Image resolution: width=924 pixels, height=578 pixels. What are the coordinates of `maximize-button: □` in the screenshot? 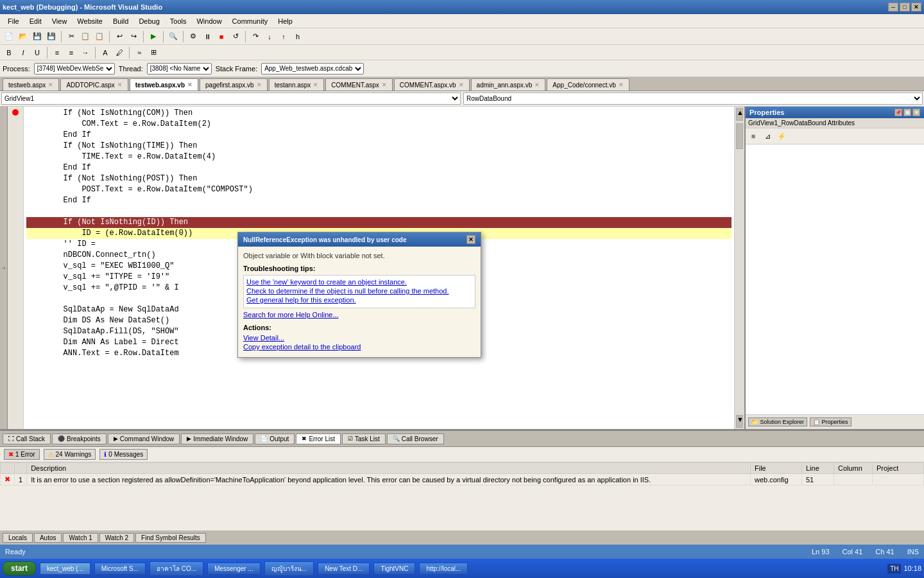 It's located at (905, 7).